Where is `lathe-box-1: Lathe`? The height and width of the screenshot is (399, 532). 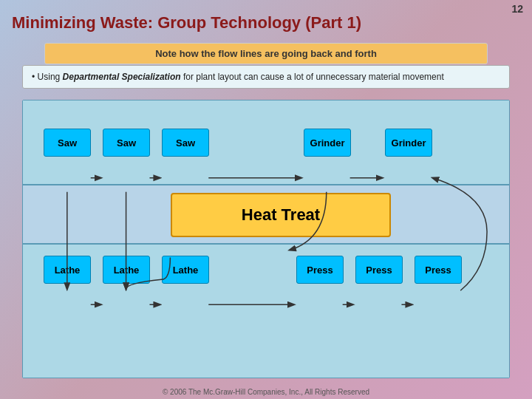
lathe-box-1: Lathe is located at coordinates (67, 270).